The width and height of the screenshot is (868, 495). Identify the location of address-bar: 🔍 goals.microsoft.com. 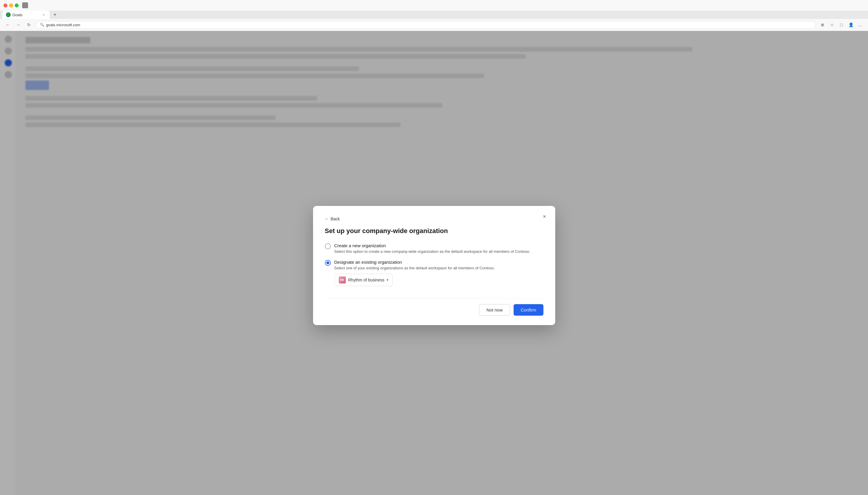
(426, 25).